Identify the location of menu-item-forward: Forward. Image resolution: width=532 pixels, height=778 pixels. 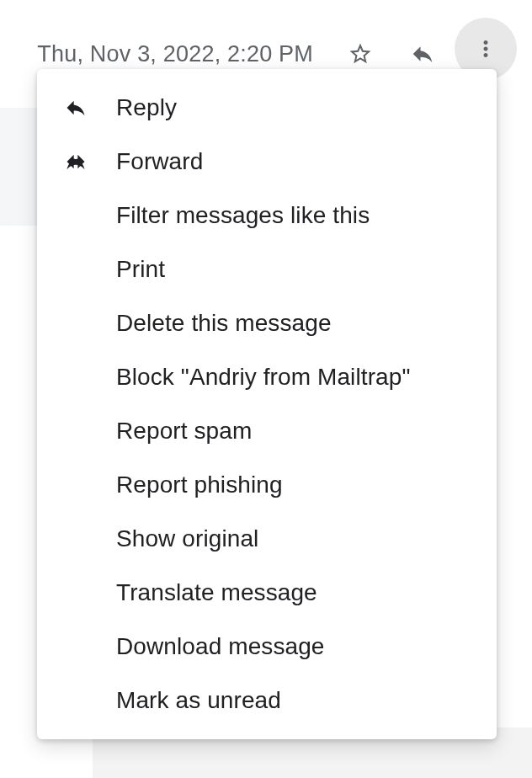
(267, 162).